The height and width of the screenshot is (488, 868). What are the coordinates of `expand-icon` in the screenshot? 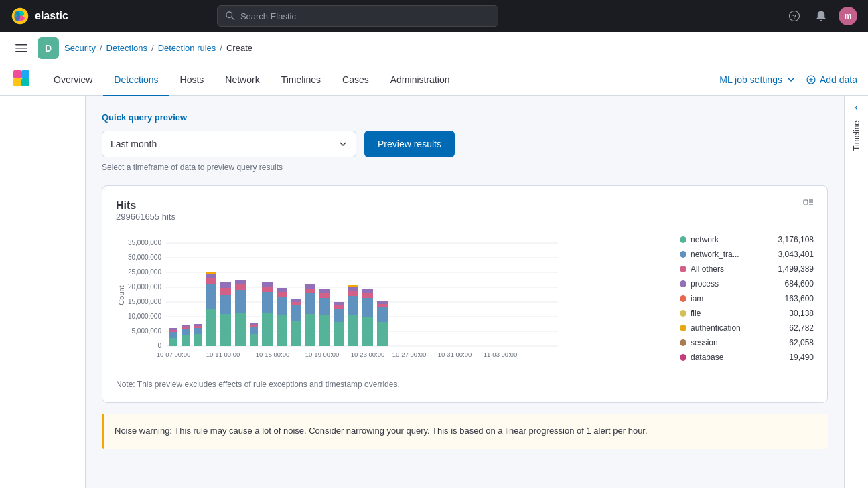 It's located at (808, 206).